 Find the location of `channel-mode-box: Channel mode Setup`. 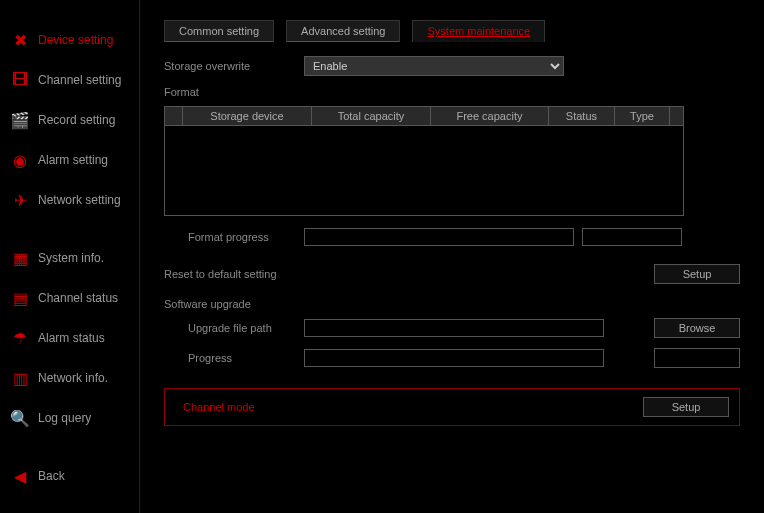

channel-mode-box: Channel mode Setup is located at coordinates (452, 407).